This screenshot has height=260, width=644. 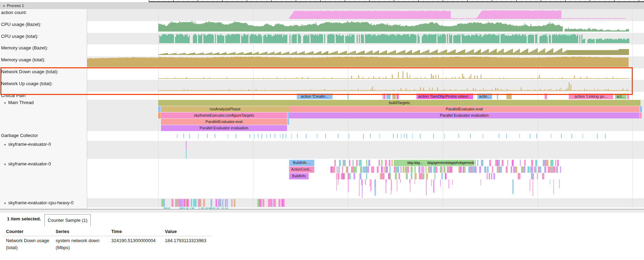 What do you see at coordinates (30, 71) in the screenshot?
I see `track-label-text: Network Down usage (total):` at bounding box center [30, 71].